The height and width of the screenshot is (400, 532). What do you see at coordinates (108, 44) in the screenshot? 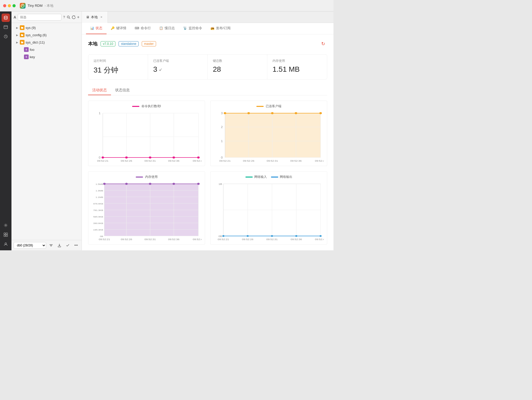
I see `version-badge: v7.0.10` at bounding box center [108, 44].